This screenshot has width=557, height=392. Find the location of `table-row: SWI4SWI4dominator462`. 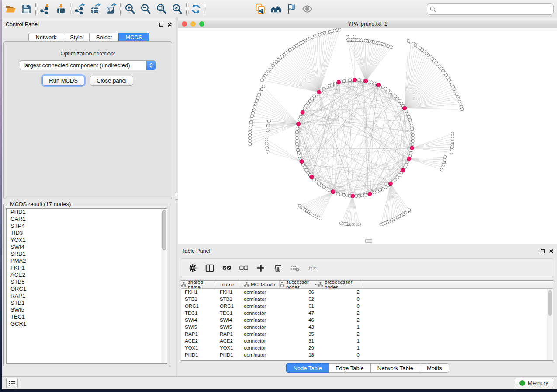

table-row: SWI4SWI4dominator462 is located at coordinates (367, 320).